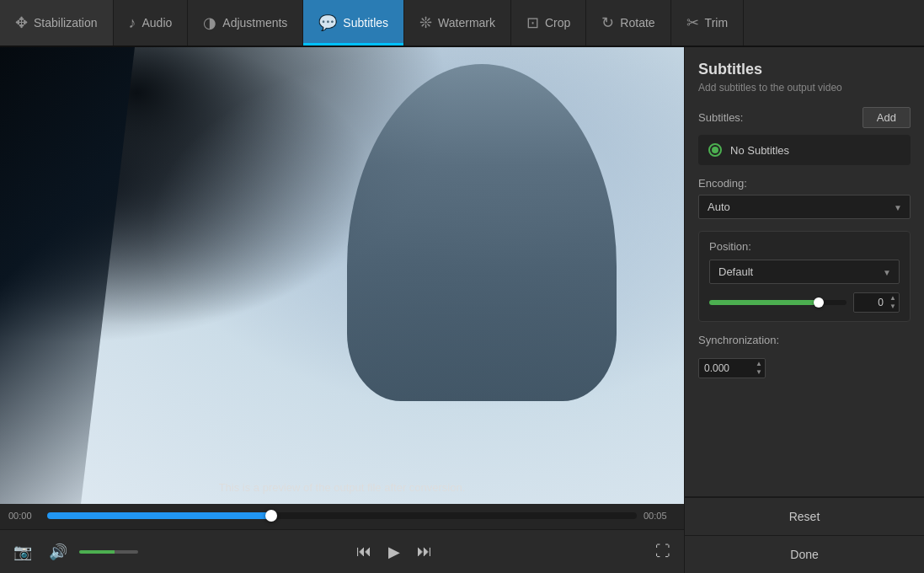 The height and width of the screenshot is (573, 924). I want to click on toolbar-item-adjustments: ◑ Adjustments, so click(246, 23).